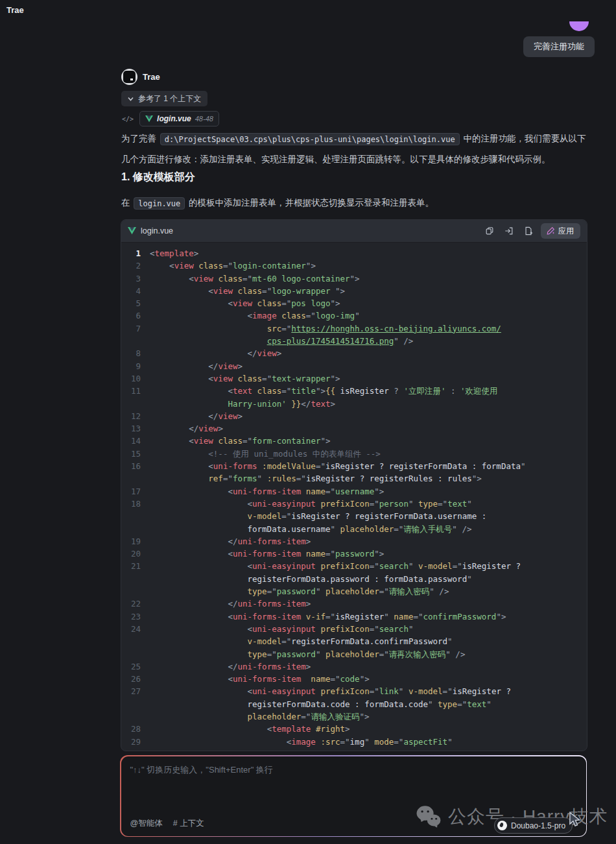  What do you see at coordinates (356, 641) in the screenshot?
I see `code-line: v-model="registerFormData.confirmPasswor…` at bounding box center [356, 641].